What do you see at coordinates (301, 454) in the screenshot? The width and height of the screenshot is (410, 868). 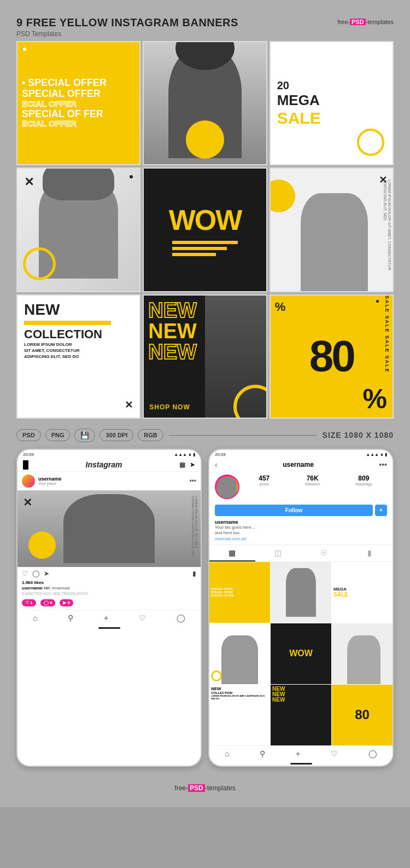 I see `status-bar-2: 20:09 ▲▲▲ ∎ ▮` at bounding box center [301, 454].